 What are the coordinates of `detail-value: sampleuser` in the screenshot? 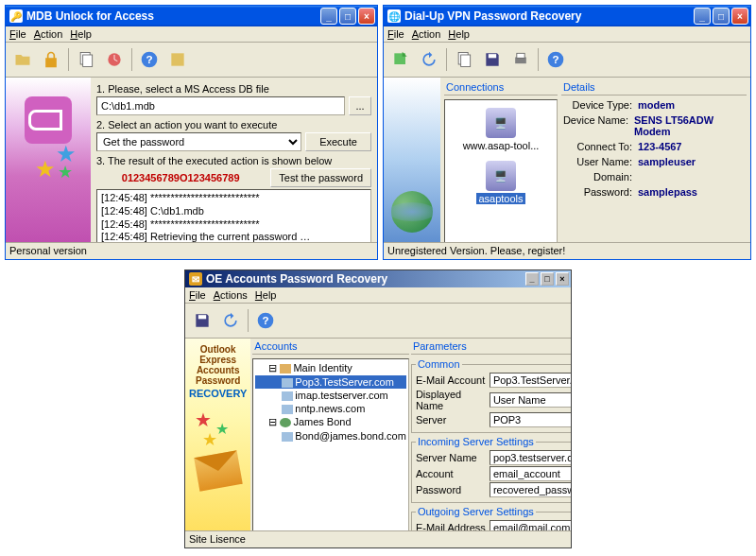 It's located at (667, 162).